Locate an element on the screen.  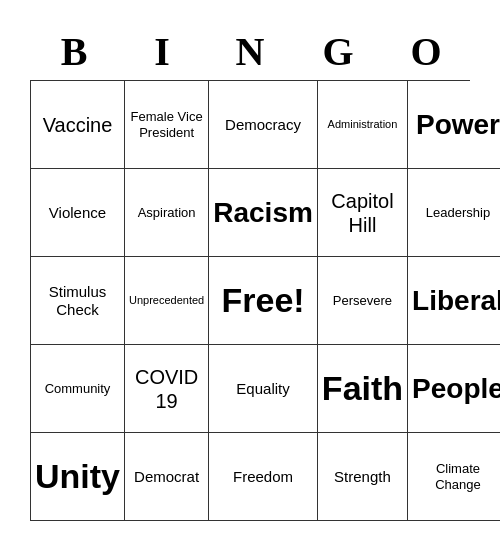
bingo-cell: Capitol Hill is located at coordinates (363, 213).